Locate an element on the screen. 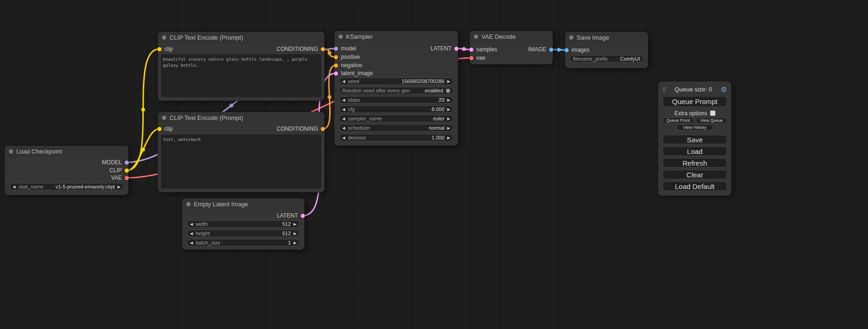  node-empty-latent-image: Empty Latent ImageLATENT◀width512▶◀heigh… is located at coordinates (243, 224).